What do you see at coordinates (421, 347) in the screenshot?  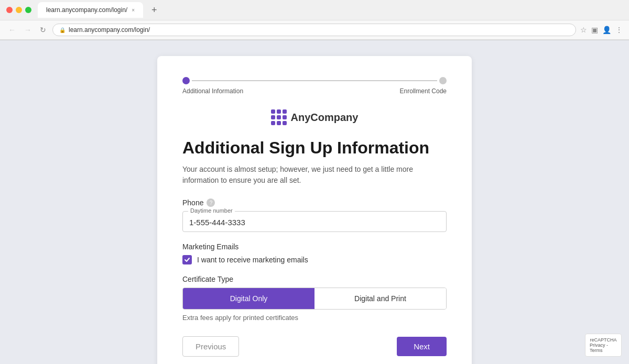 I see `next-button: Next` at bounding box center [421, 347].